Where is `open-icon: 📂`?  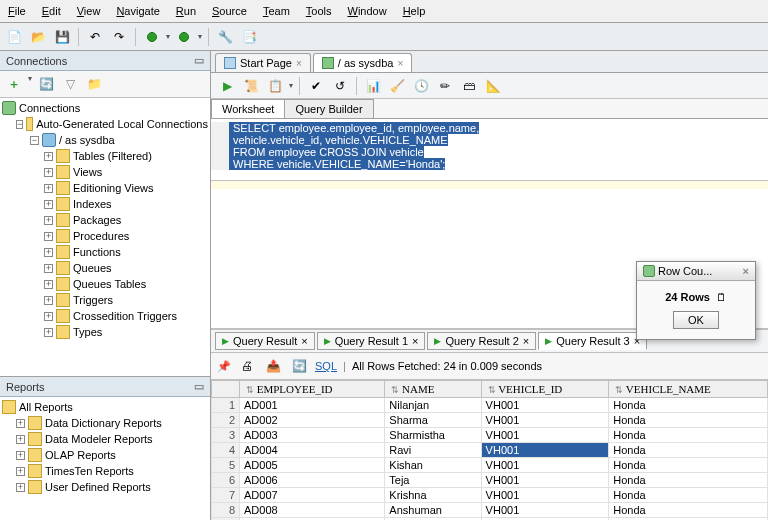
open-icon: 📂 is located at coordinates (38, 37).